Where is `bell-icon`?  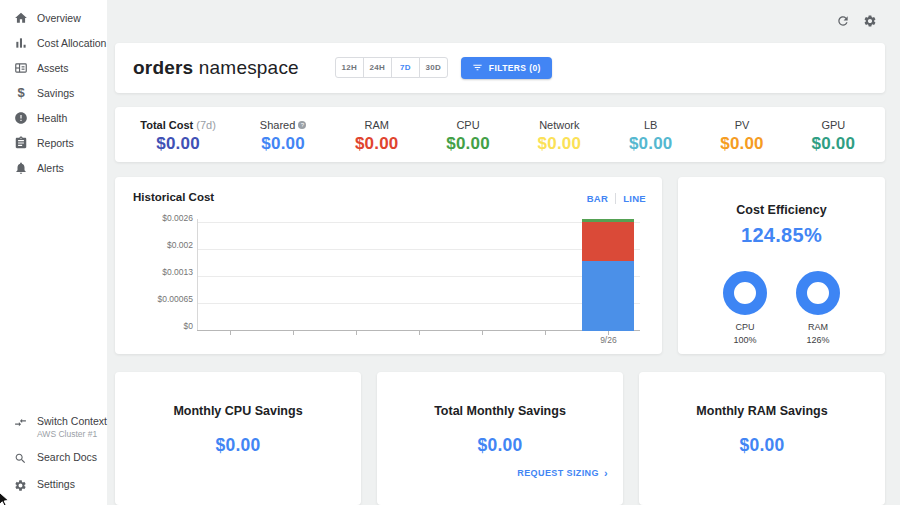
bell-icon is located at coordinates (21, 168).